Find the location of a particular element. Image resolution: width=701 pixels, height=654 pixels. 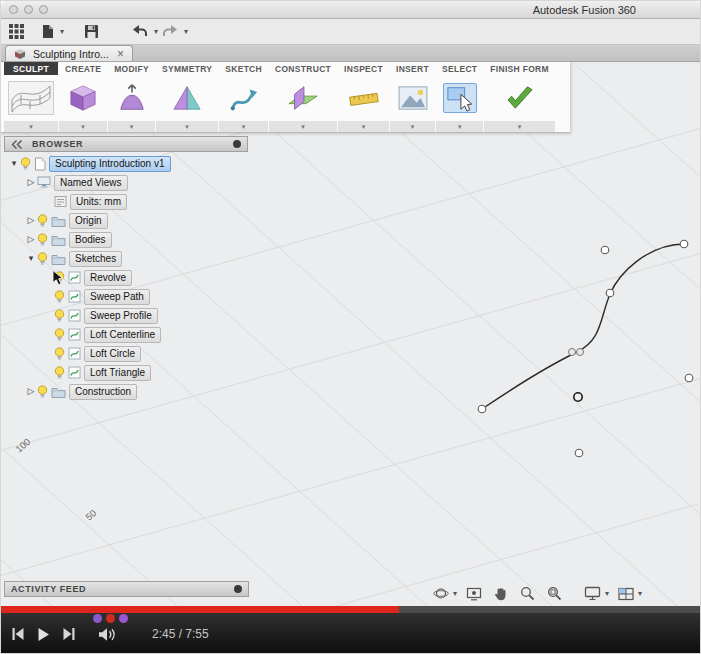

create-box-icon is located at coordinates (83, 98).